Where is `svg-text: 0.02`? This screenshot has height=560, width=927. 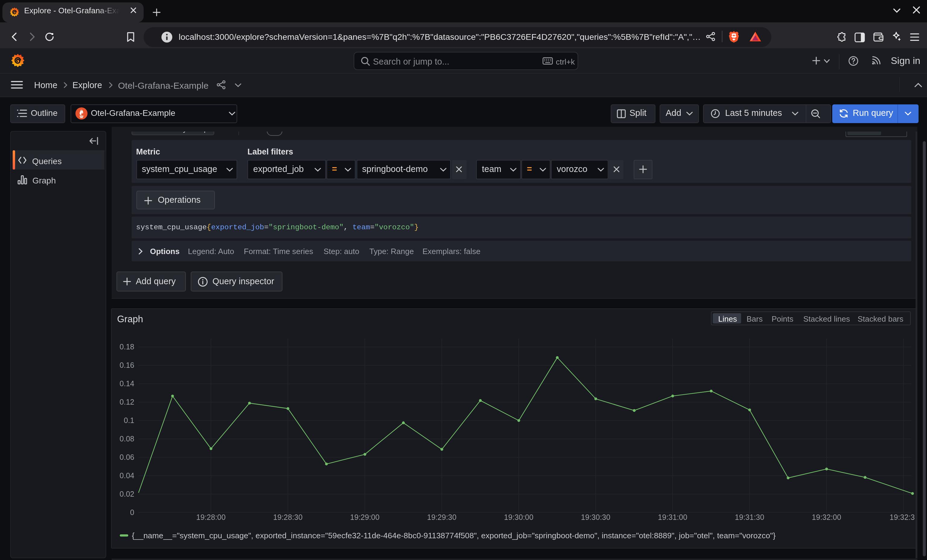
svg-text: 0.02 is located at coordinates (127, 494).